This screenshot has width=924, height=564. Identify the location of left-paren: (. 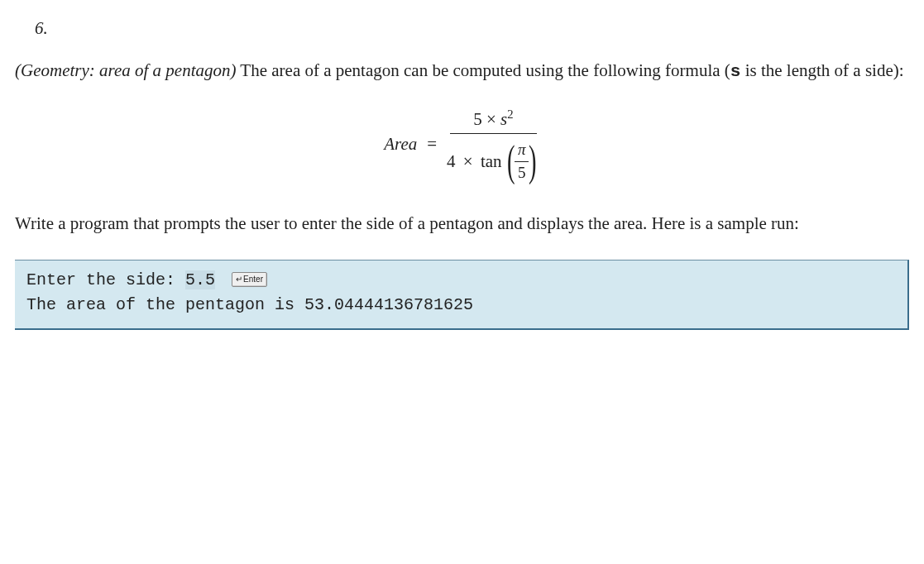
(510, 161).